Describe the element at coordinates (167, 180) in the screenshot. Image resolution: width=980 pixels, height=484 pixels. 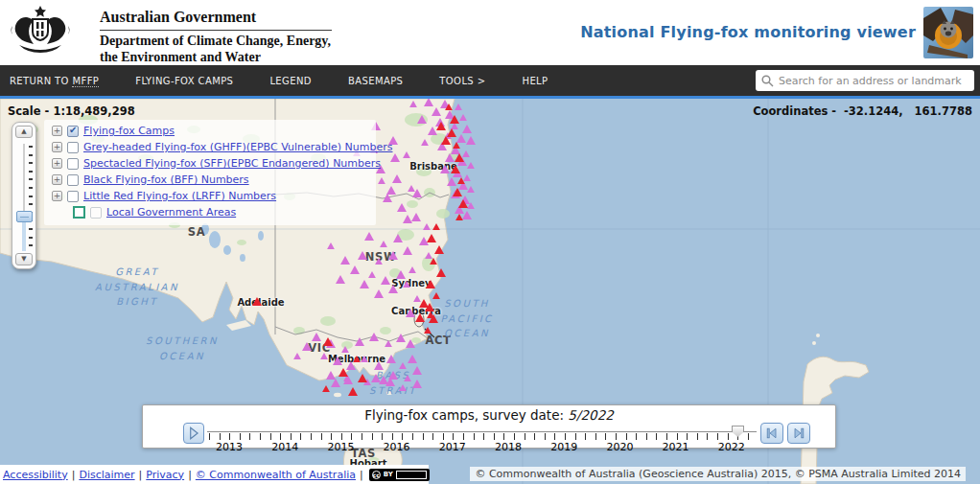
I see `layer-link-black-flying-fox-bff-numbers: Black Flying-fox (BFF) Numbers` at that location.